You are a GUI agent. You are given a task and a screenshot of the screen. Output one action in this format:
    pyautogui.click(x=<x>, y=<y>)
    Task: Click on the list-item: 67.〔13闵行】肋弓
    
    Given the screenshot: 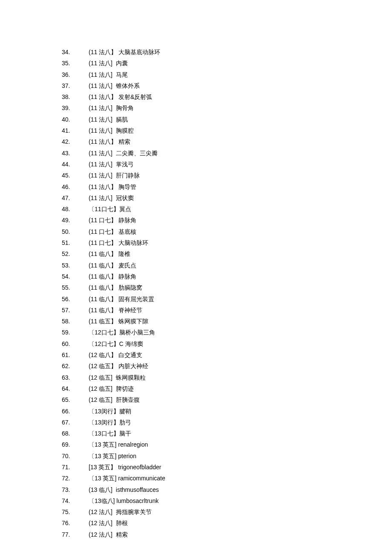 What is the action you would take?
    pyautogui.click(x=227, y=425)
    